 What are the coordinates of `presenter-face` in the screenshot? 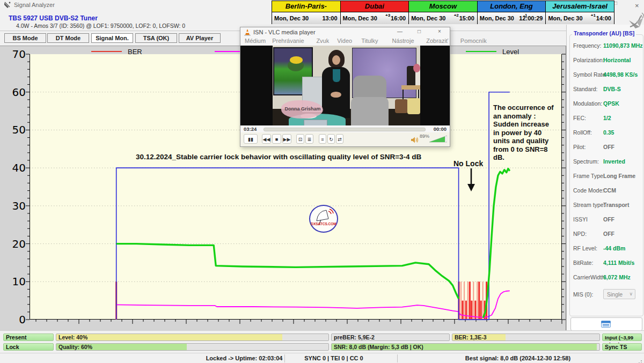 It's located at (336, 60).